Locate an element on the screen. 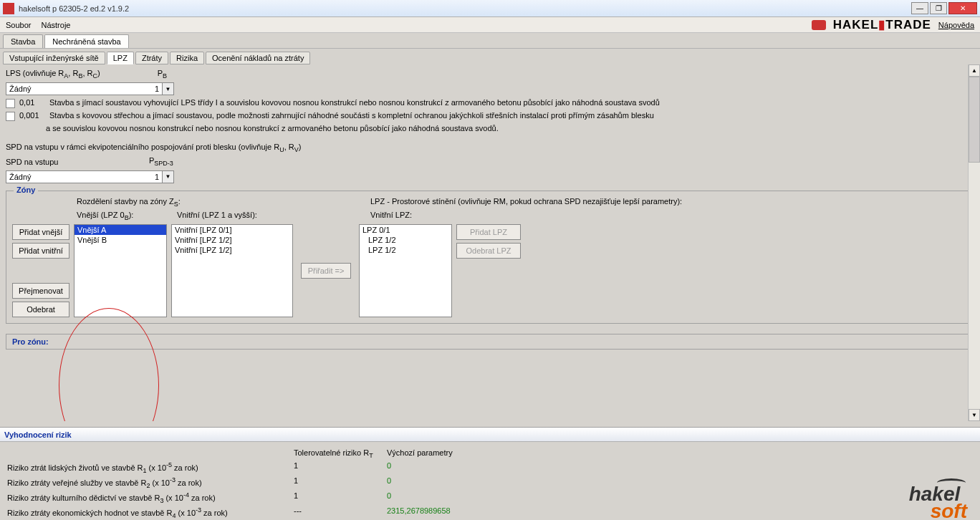 The height and width of the screenshot is (520, 980). btn-odebrat: Odebrat is located at coordinates (41, 309).